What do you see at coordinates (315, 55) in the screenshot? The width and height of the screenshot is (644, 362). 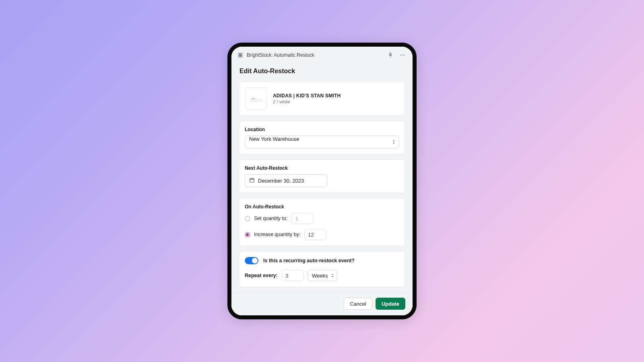 I see `app-title: BrightStock: Automatic Restock` at bounding box center [315, 55].